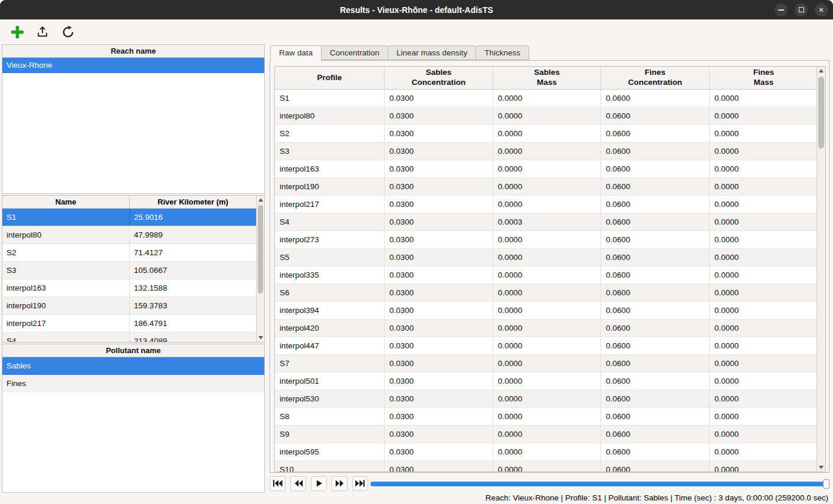 This screenshot has width=833, height=504. Describe the element at coordinates (546, 434) in the screenshot. I see `results-row: S90.03000.00000.06000.0000` at that location.